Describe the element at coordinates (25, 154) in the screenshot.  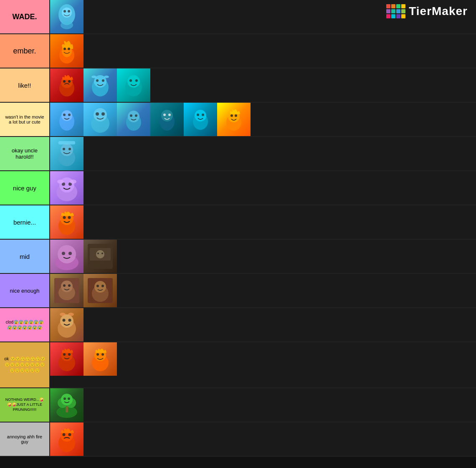
I see `tier-label-harold: okay uncle harold!!` at that location.